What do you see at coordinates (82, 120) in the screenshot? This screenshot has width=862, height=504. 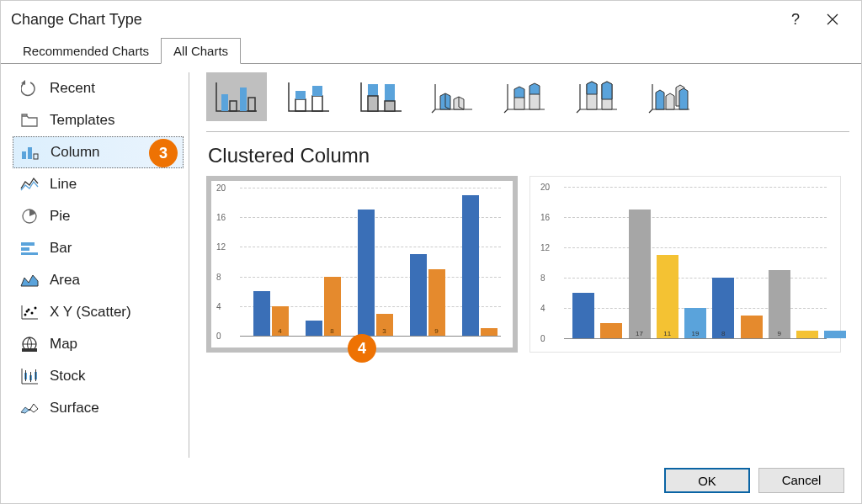 I see `sidebar-item-label: Templates` at bounding box center [82, 120].